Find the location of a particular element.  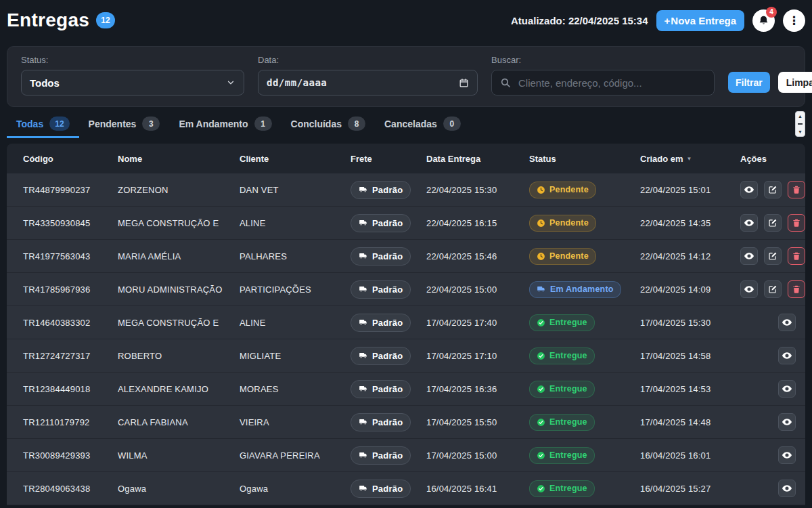

status-select: Todos is located at coordinates (133, 83).